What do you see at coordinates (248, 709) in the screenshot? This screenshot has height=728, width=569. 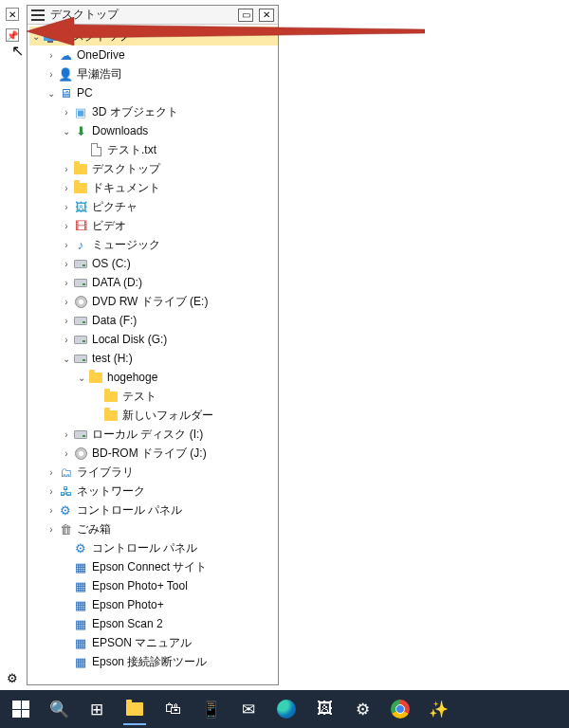 I see `taskbar-mail: ✉` at bounding box center [248, 709].